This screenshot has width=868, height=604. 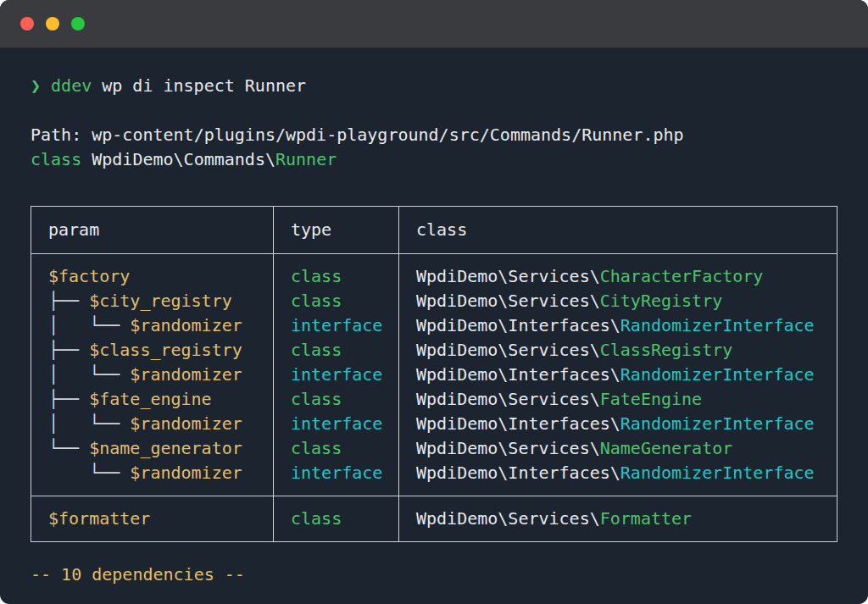 I want to click on param-name: $city_registry, so click(x=161, y=301).